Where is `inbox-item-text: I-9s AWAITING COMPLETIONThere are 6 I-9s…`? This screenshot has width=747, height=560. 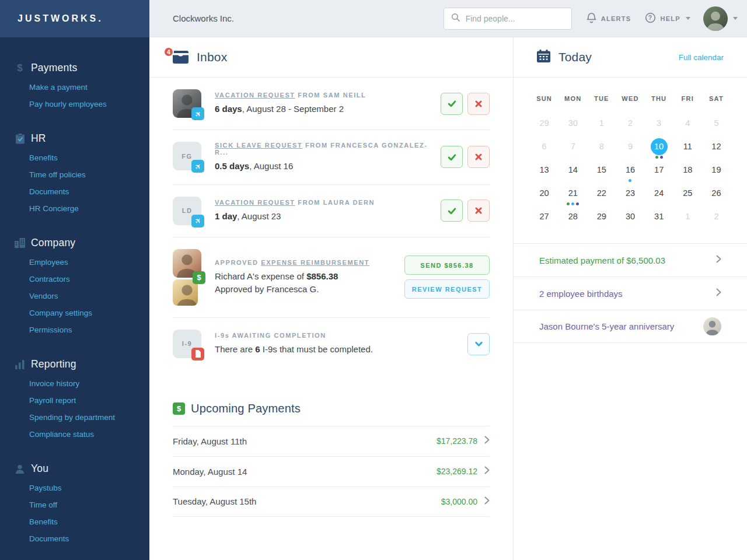
inbox-item-text: I-9s AWAITING COMPLETIONThere are 6 I-9s… is located at coordinates (341, 344).